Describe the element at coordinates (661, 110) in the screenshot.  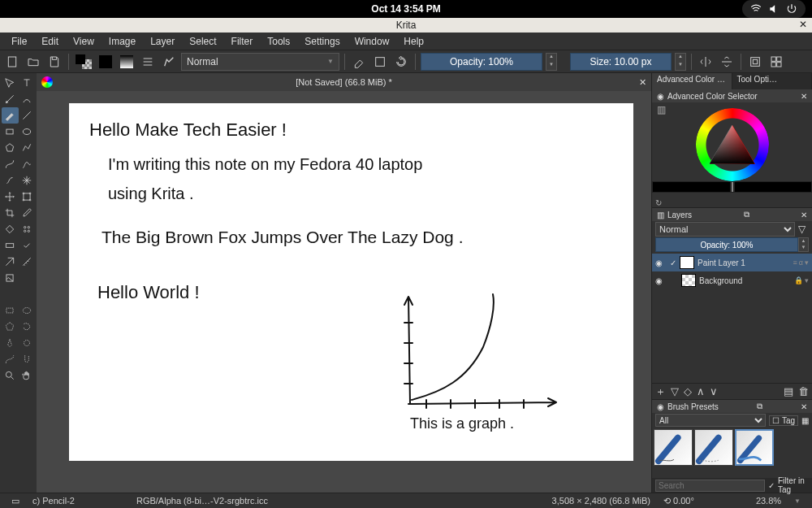
I see `color-options-icon: ▥` at that location.